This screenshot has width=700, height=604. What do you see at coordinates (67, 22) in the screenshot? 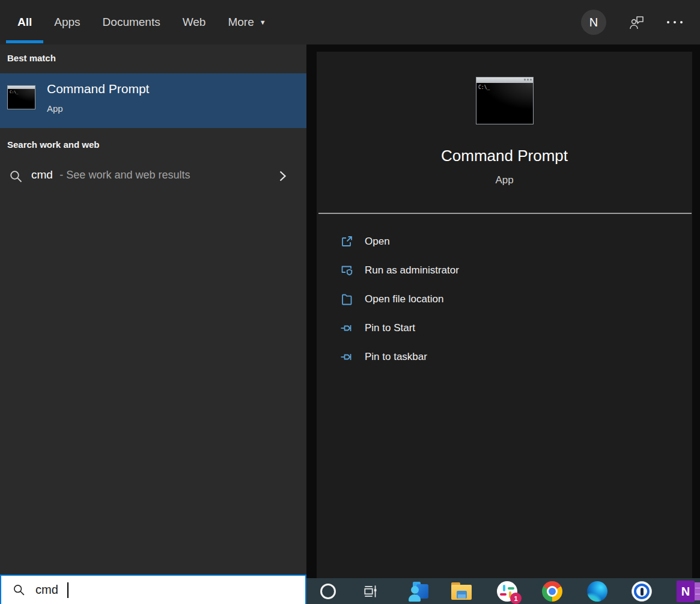
I see `tab-apps: Apps` at bounding box center [67, 22].